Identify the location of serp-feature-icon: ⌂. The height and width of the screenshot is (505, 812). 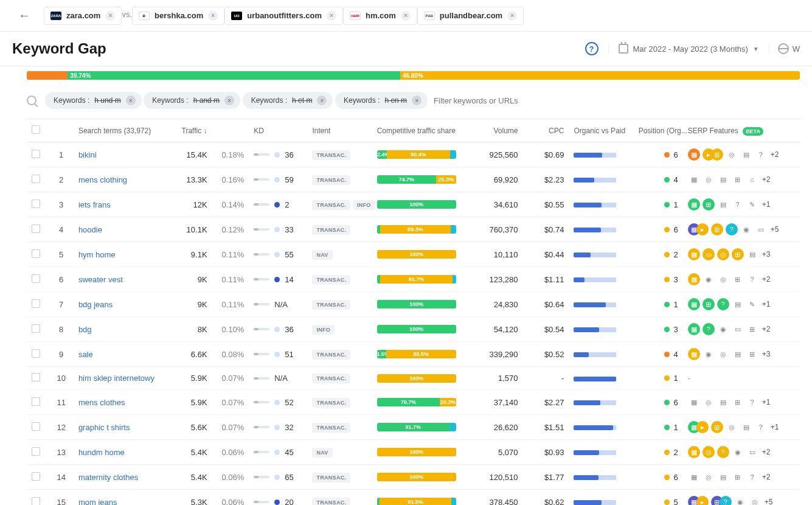
(752, 179).